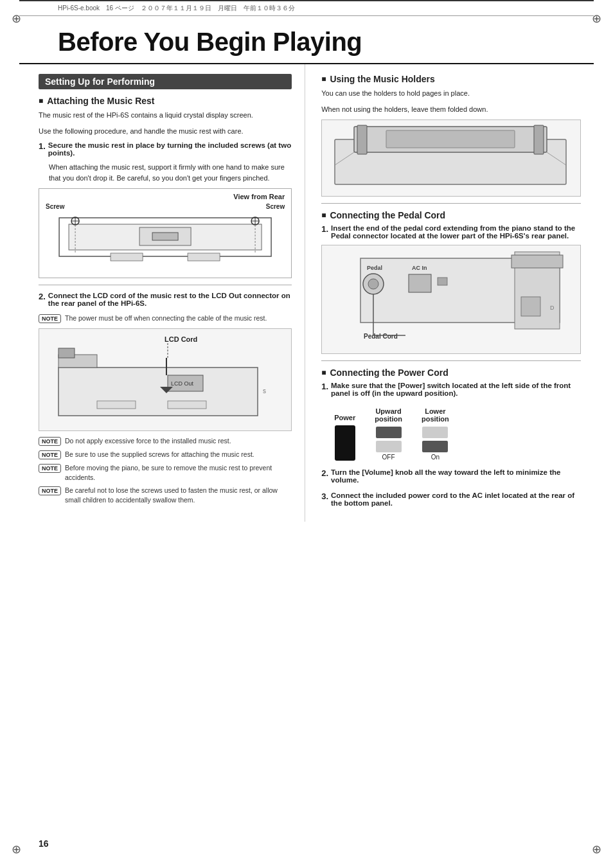 The image size is (613, 868). I want to click on step2-label: 2., so click(42, 301).